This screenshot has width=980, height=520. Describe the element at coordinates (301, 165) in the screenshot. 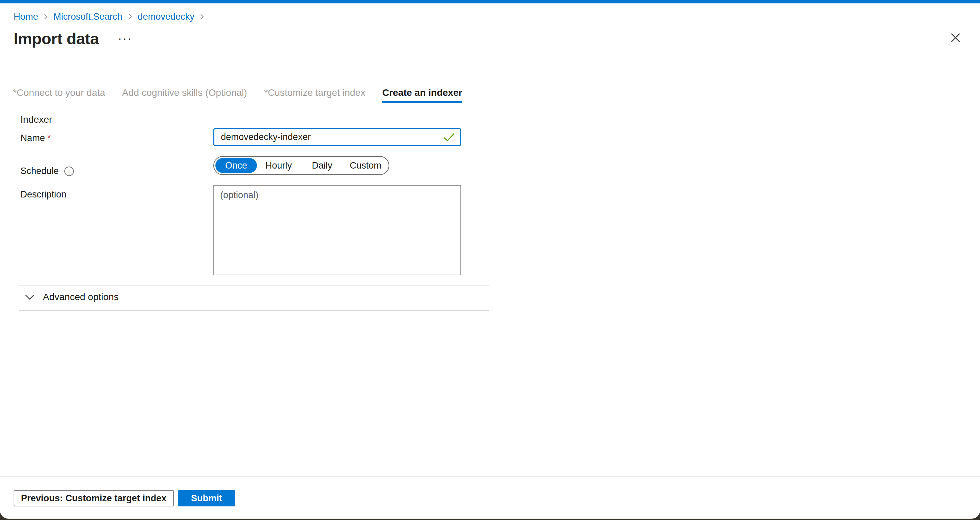

I see `schedule-segmented-control: Once Hourly Daily Custom` at that location.